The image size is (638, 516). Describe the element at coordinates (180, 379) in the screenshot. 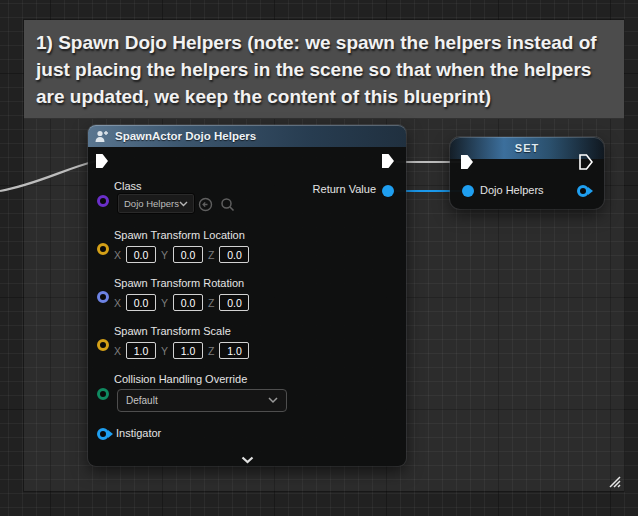

I see `collision-handling-override-label: Collision Handling Override` at that location.